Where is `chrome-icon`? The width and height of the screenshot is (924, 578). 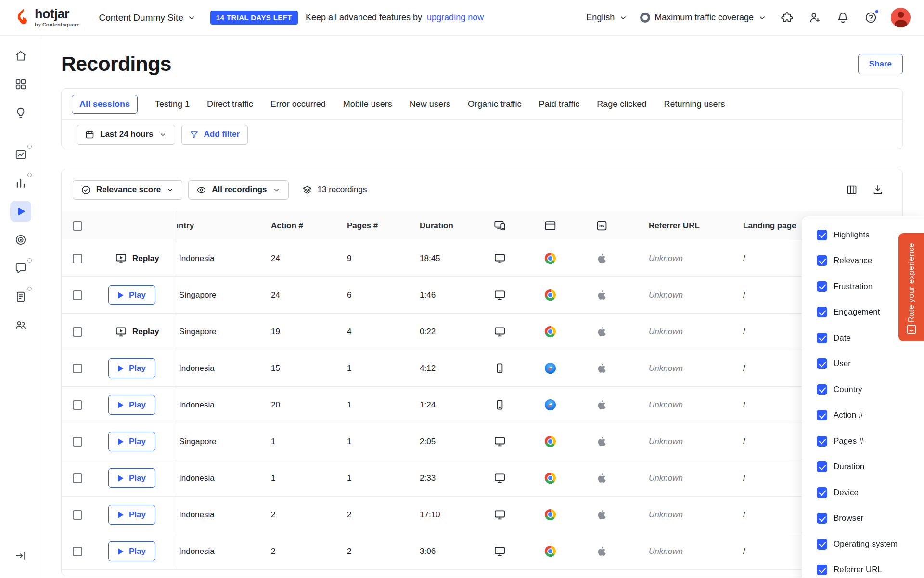
chrome-icon is located at coordinates (550, 514).